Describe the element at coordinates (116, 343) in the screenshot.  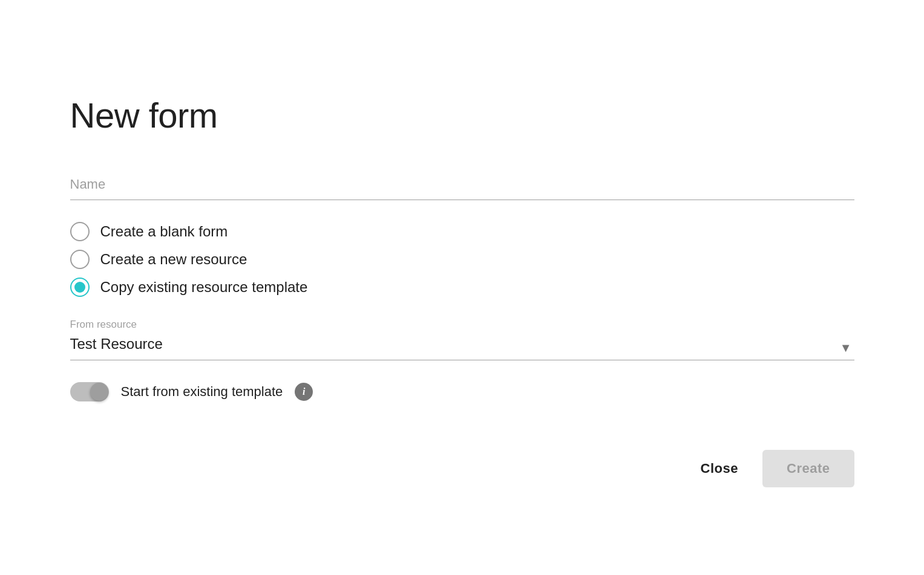
I see `from-resource-value: Test Resource` at that location.